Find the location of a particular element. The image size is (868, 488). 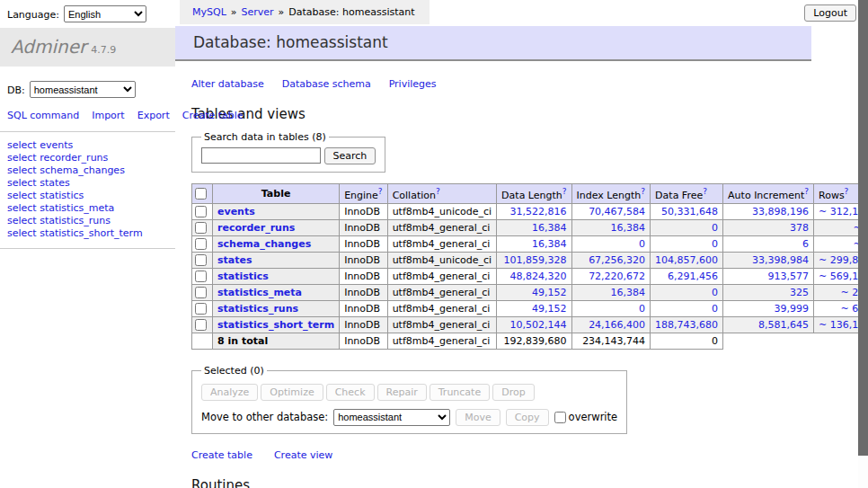

move-db-select: homeassistant is located at coordinates (392, 417).